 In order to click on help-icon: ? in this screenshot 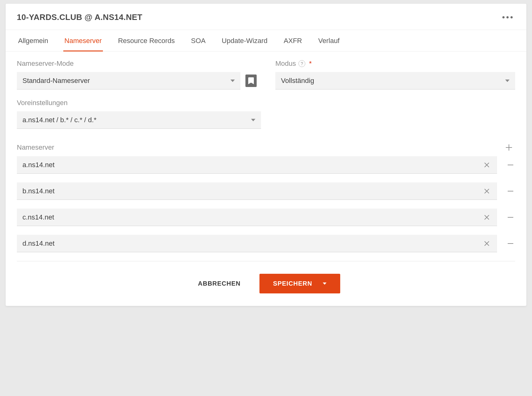, I will do `click(302, 64)`.